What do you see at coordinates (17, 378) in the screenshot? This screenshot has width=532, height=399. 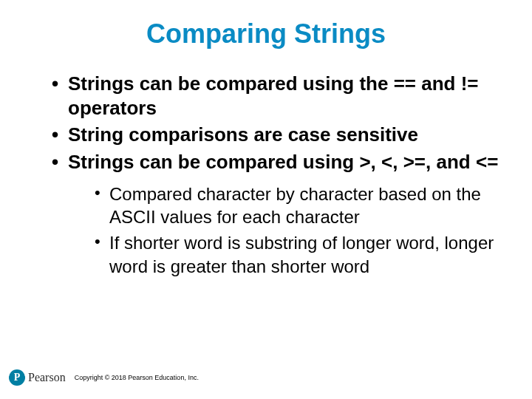 I see `pearson-logo-icon: P` at bounding box center [17, 378].